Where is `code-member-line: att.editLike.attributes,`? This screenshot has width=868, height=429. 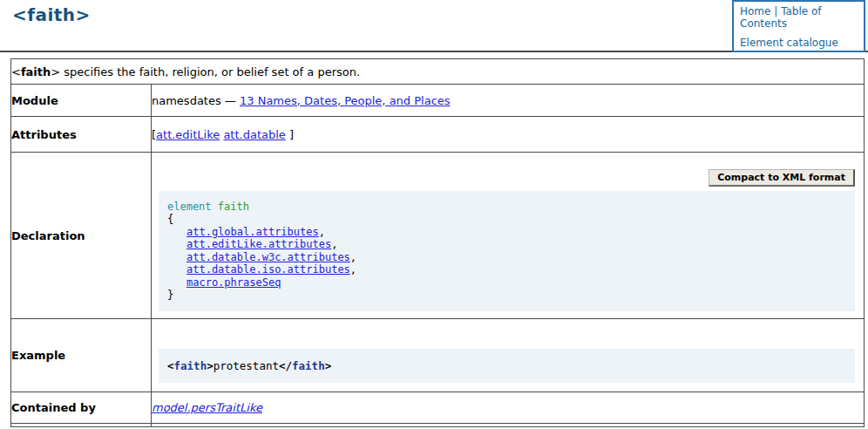
code-member-line: att.editLike.attributes, is located at coordinates (507, 244).